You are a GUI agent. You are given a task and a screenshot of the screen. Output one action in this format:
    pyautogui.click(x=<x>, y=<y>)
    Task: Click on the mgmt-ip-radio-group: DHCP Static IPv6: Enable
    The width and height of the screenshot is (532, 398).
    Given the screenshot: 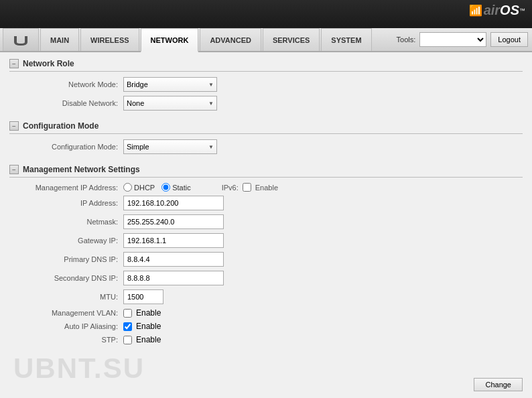 What is the action you would take?
    pyautogui.click(x=201, y=188)
    